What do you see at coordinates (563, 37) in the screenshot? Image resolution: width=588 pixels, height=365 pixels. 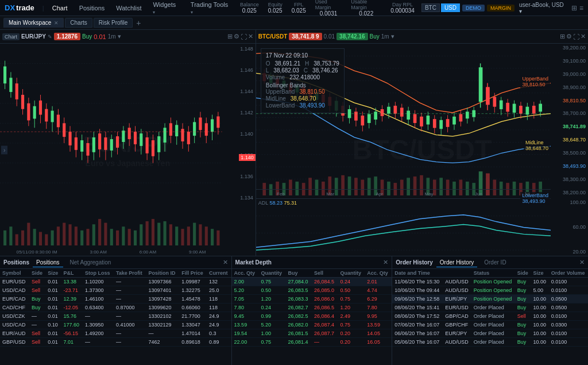 I see `btc-draw-icon: ⊞` at bounding box center [563, 37].